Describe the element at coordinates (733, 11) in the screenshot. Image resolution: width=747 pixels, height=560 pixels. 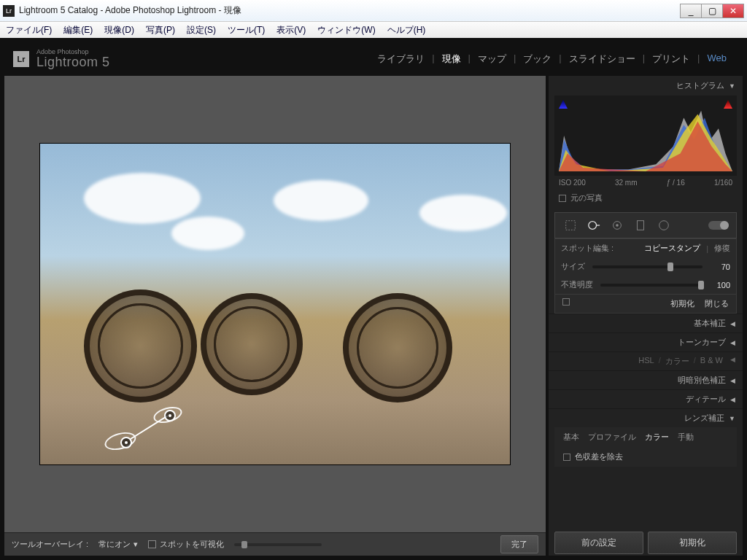
I see `close-button: ✕` at that location.